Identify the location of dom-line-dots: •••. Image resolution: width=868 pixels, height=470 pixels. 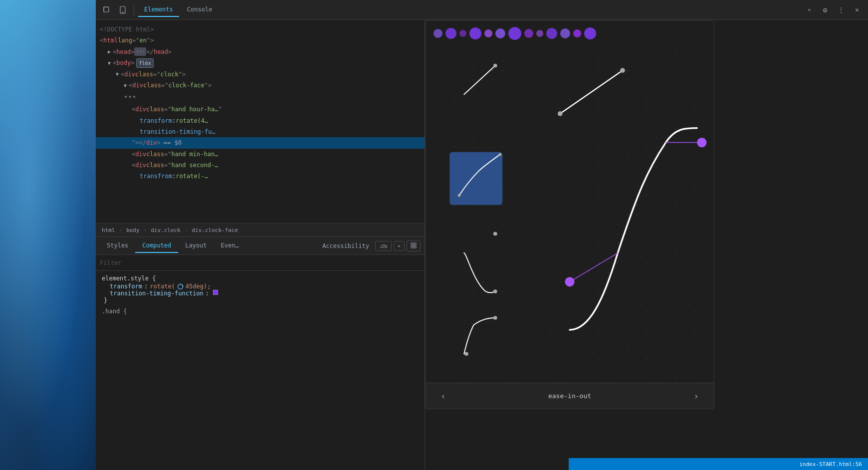
(260, 97).